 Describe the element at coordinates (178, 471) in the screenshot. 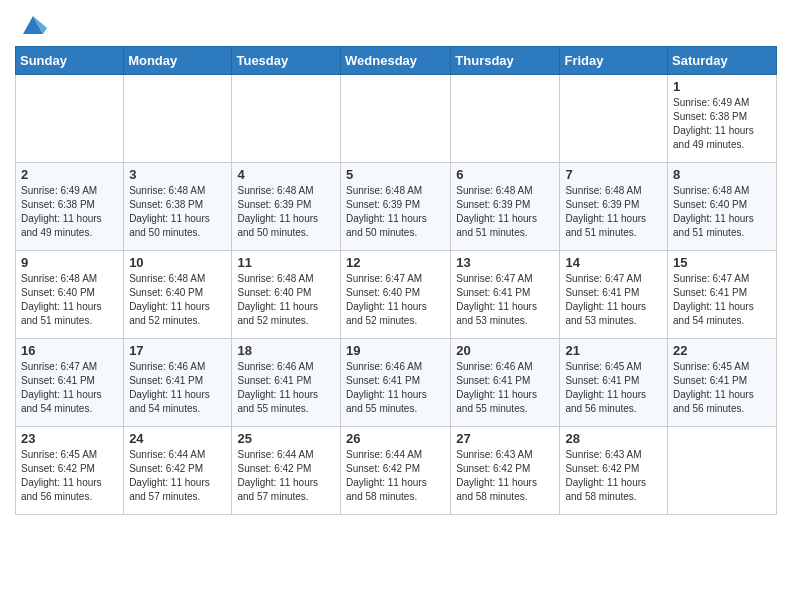

I see `calendar-cell: 24Sunrise: 6:44 AM Sunset: 6:42 PM Dayli…` at that location.